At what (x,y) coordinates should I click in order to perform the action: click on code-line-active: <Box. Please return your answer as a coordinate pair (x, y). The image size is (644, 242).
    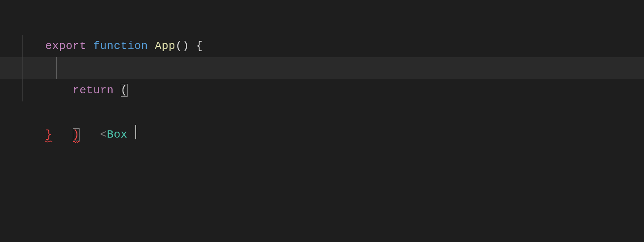
    Looking at the image, I should click on (322, 68).